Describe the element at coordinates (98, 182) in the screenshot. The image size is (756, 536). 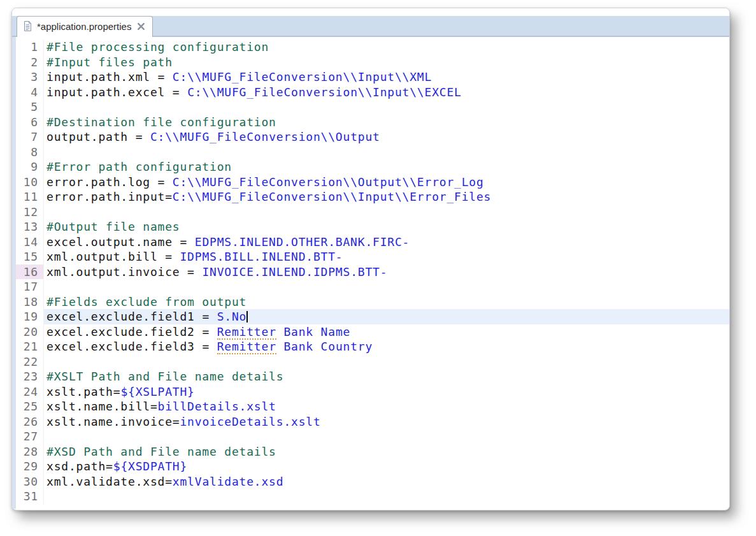
I see `key-token: error.path.log` at that location.